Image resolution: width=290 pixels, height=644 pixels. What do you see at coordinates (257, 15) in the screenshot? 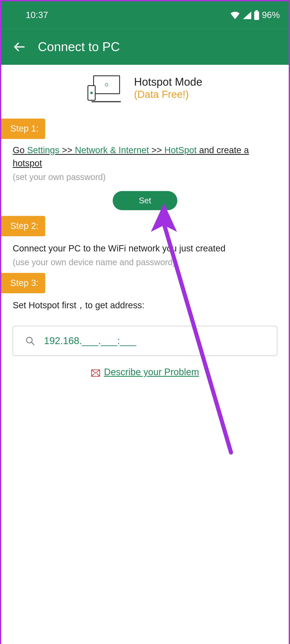
I see `battery-icon` at bounding box center [257, 15].